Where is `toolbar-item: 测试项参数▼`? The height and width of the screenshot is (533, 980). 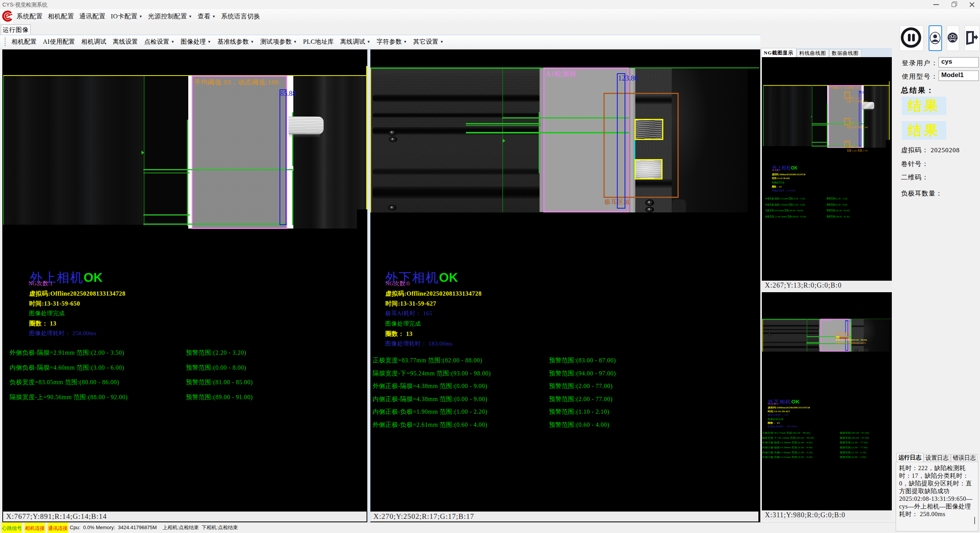
toolbar-item: 测试项参数▼ is located at coordinates (279, 42).